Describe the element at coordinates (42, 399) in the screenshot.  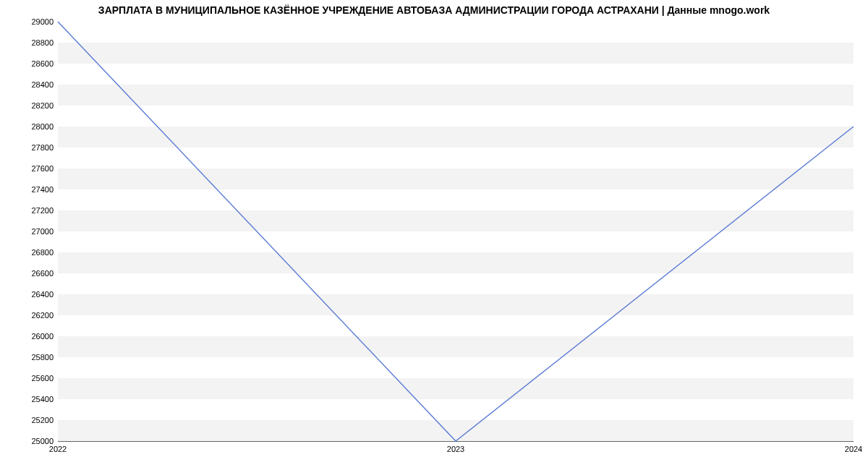
I see `y-tick-label: 25400` at that location.